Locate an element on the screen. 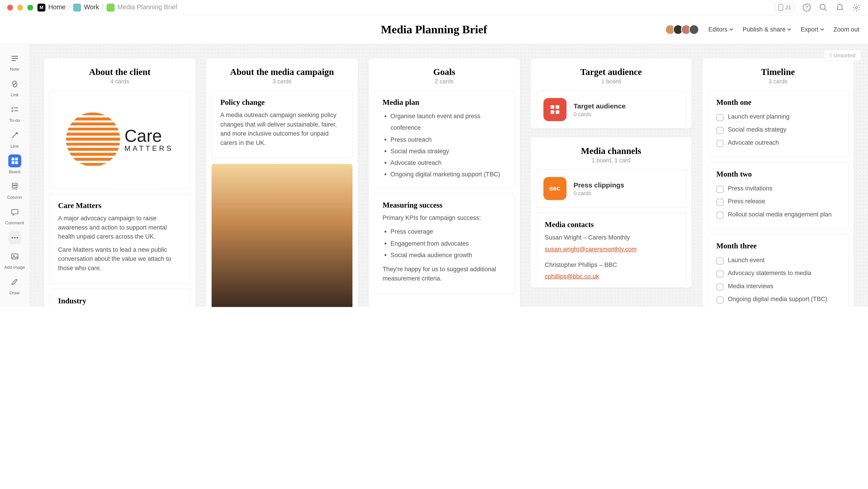  todo-item: Rollout social media engagement plan is located at coordinates (778, 215).